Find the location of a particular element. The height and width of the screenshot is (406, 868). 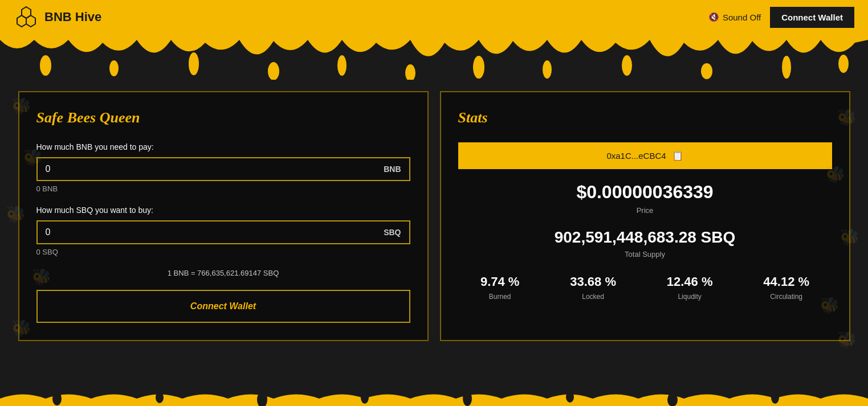

header-right: 🔇 Sound Off Connect Wallet is located at coordinates (781, 17).